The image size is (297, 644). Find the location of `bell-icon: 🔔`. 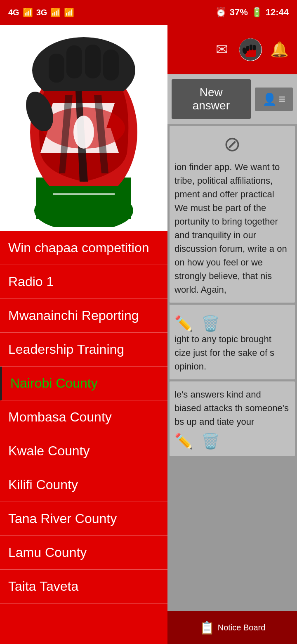

bell-icon: 🔔 is located at coordinates (280, 50).